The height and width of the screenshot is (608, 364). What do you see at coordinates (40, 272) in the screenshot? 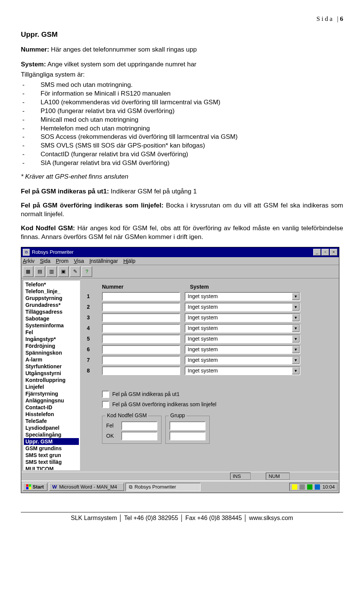
I see `toolbar-btn-2: ▤` at bounding box center [40, 272].